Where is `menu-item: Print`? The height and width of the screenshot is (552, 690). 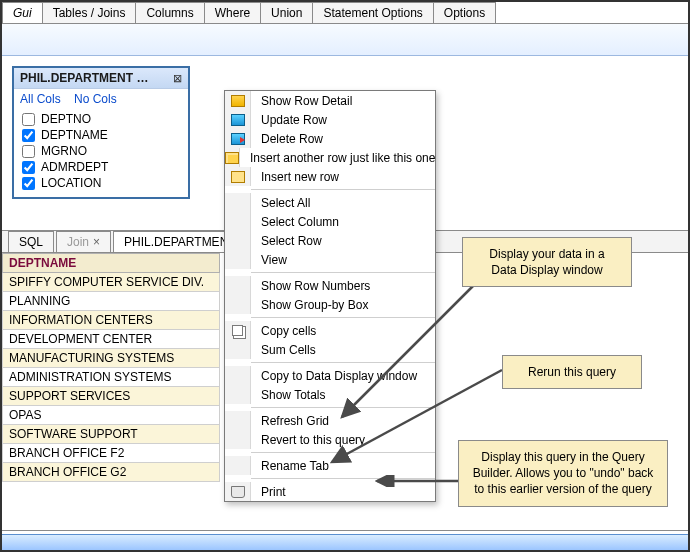
menu-item: Print is located at coordinates (330, 492).